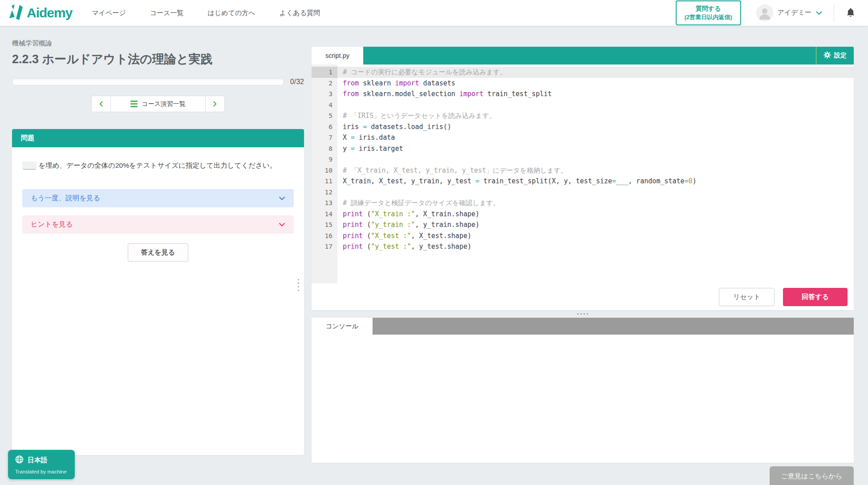 Image resolution: width=868 pixels, height=485 pixels. What do you see at coordinates (342, 326) in the screenshot?
I see `tab-console: コンソール` at bounding box center [342, 326].